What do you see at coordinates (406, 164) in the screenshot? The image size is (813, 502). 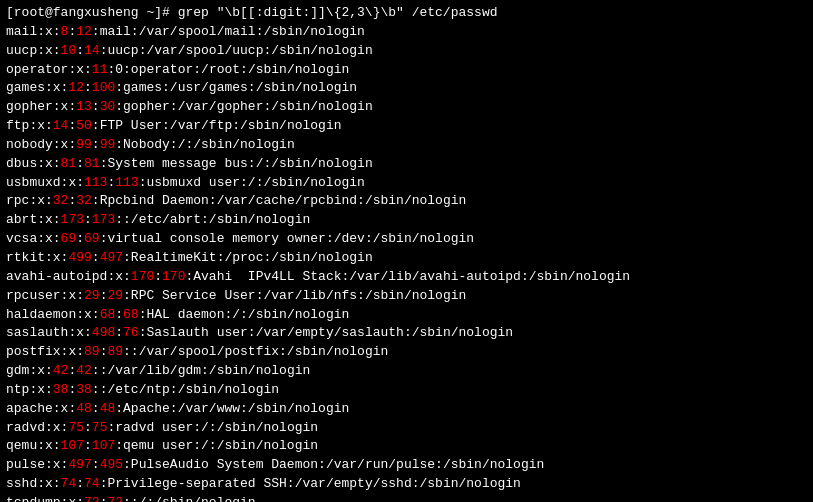 I see `terminal-line-dbus: dbus:x:81:81:System message bus:/:/sbin/…` at bounding box center [406, 164].